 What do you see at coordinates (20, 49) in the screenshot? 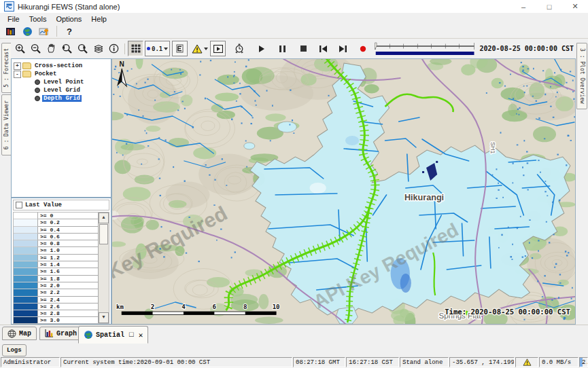
I see `zoom-in-icon` at bounding box center [20, 49].